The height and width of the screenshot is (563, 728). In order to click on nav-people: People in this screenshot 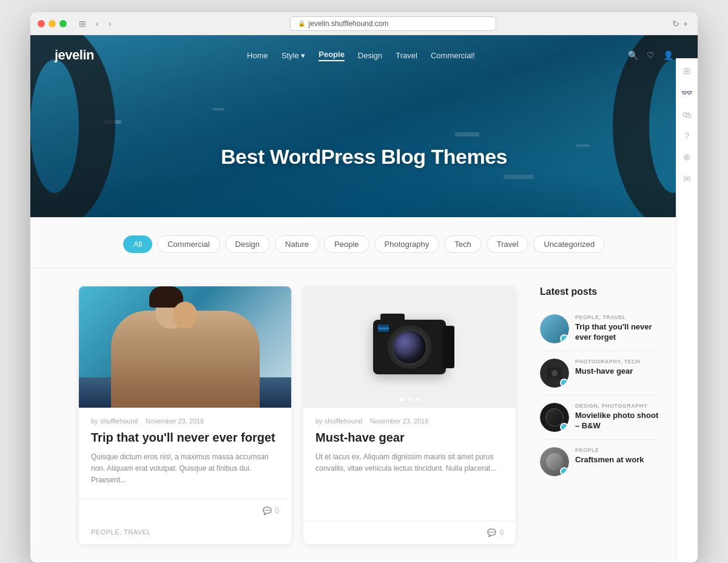, I will do `click(331, 56)`.